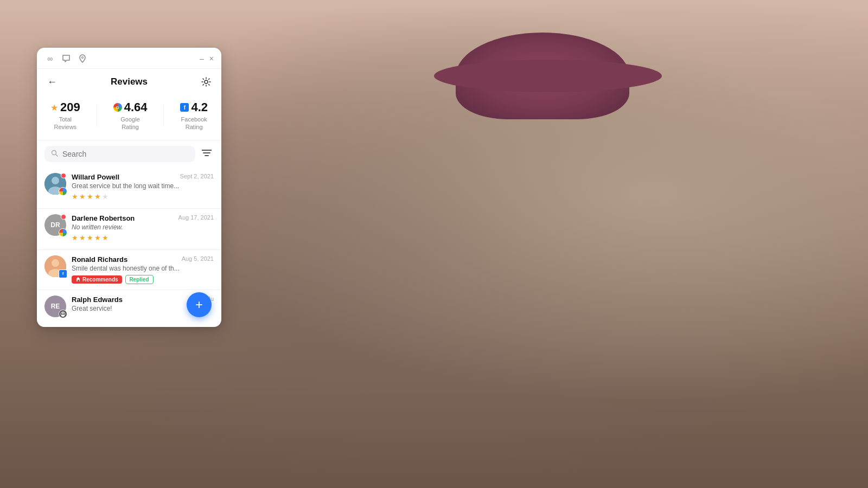 The height and width of the screenshot is (488, 868). Describe the element at coordinates (105, 196) in the screenshot. I see `star-5-empty: ★` at that location.